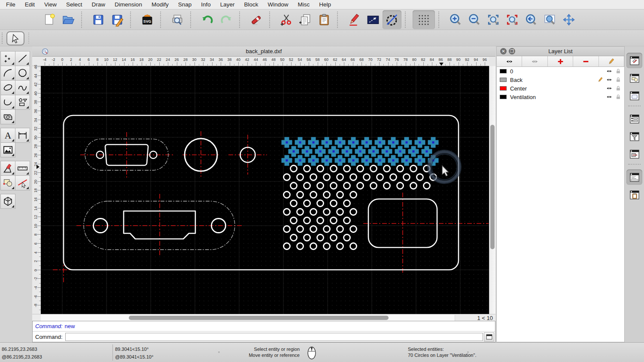  Describe the element at coordinates (493, 20) in the screenshot. I see `zoomauto-icon` at that location.